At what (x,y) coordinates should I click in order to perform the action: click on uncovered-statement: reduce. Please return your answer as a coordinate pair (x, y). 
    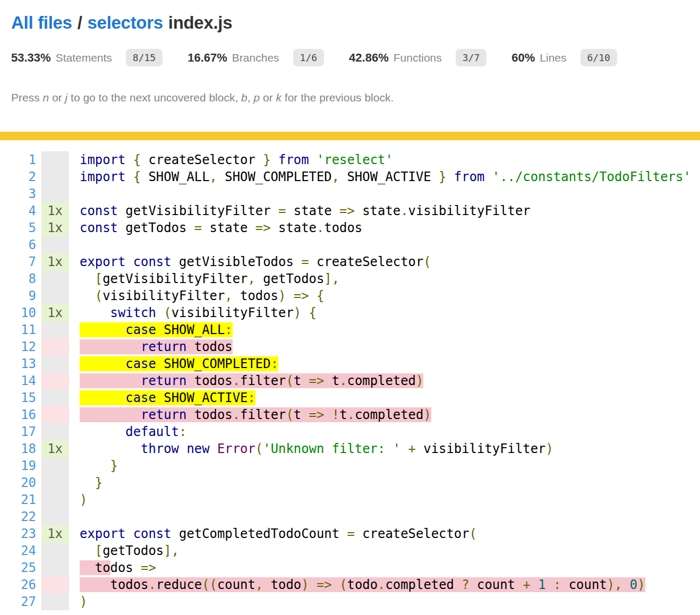
    Looking at the image, I should click on (179, 585).